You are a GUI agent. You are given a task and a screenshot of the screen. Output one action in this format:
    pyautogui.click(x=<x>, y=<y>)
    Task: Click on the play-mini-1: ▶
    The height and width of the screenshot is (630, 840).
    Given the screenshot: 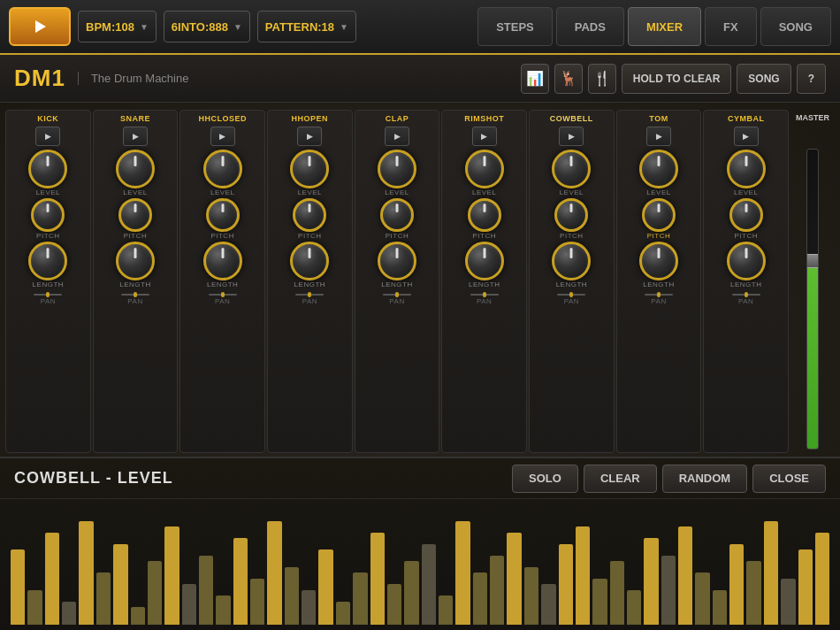 What is the action you would take?
    pyautogui.click(x=135, y=136)
    